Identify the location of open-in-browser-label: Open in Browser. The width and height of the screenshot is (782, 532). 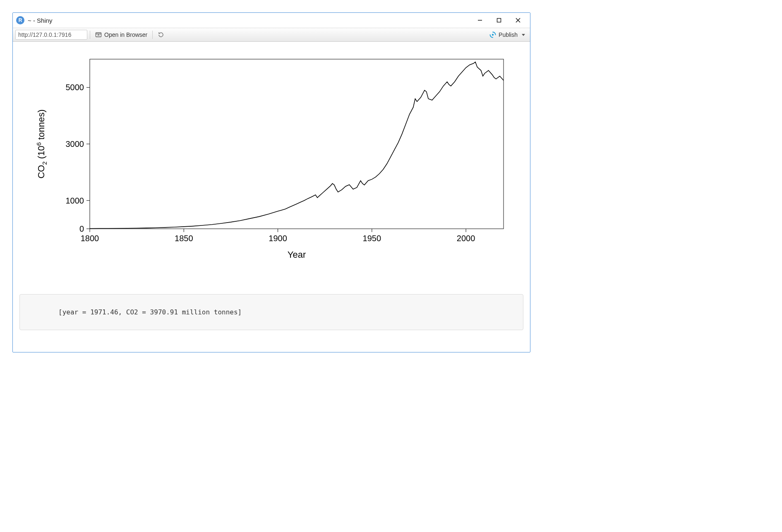
(126, 35).